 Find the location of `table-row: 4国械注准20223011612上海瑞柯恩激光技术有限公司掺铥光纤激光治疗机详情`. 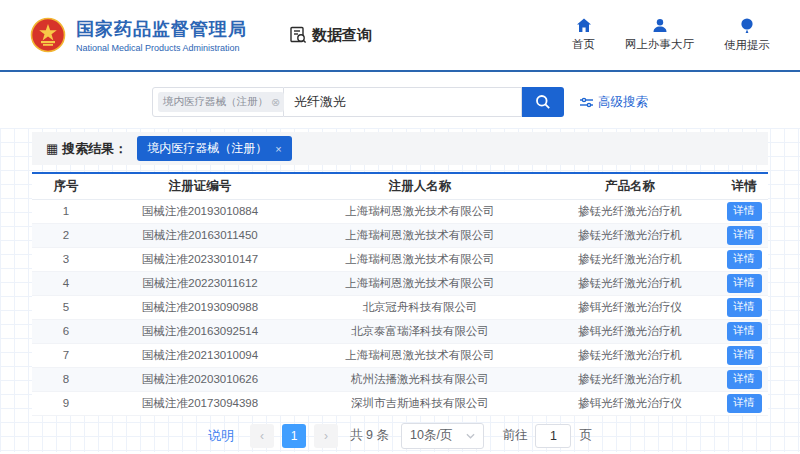

table-row: 4国械注准20223011612上海瑞柯恩激光技术有限公司掺铥光纤激光治疗机详情 is located at coordinates (400, 283).